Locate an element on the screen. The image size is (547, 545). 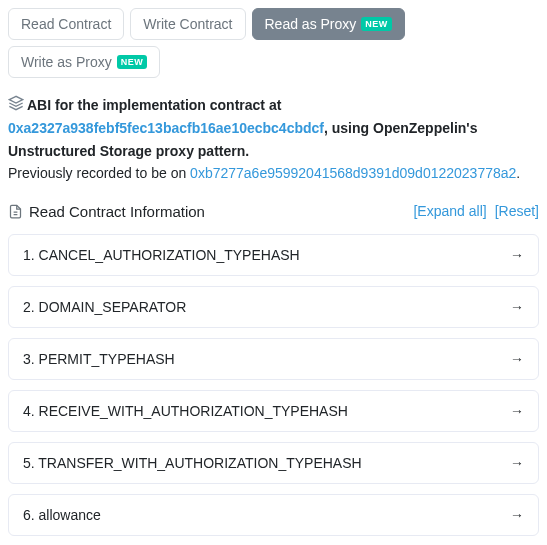
tab-label: Read Contract is located at coordinates (66, 24).